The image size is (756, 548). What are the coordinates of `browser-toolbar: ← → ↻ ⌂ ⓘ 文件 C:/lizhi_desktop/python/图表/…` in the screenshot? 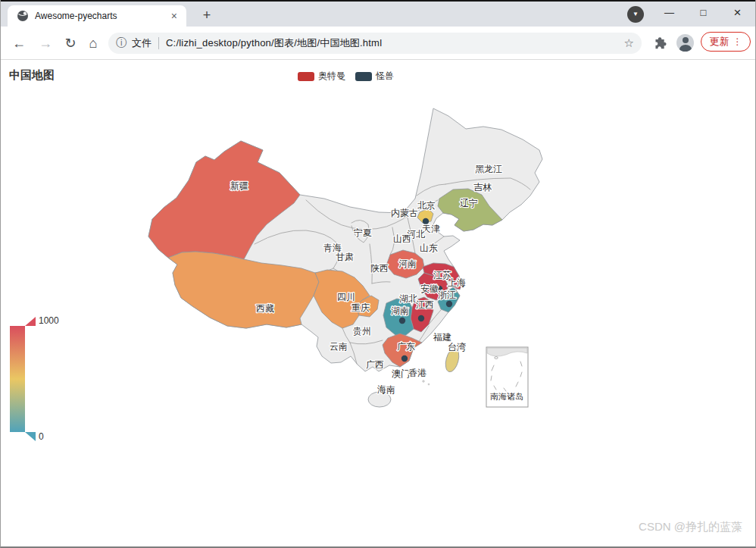 It's located at (378, 43).